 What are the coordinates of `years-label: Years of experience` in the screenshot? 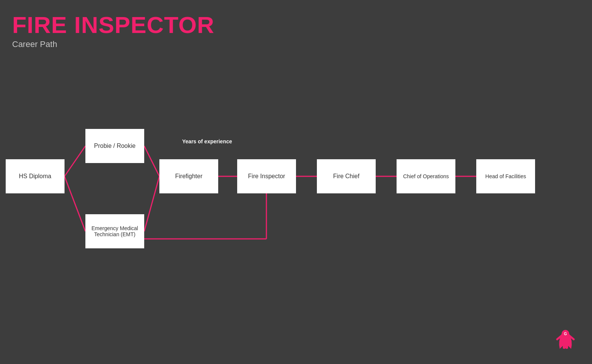 It's located at (207, 141).